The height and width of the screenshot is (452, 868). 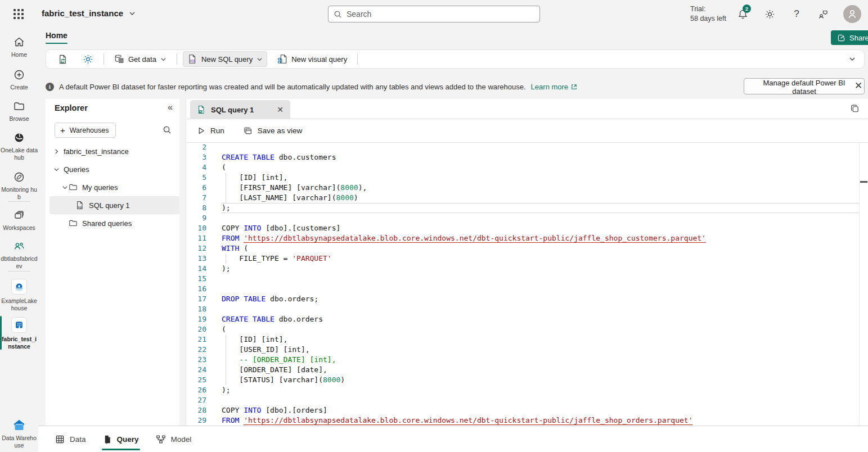 I want to click on run-button: Run, so click(x=210, y=130).